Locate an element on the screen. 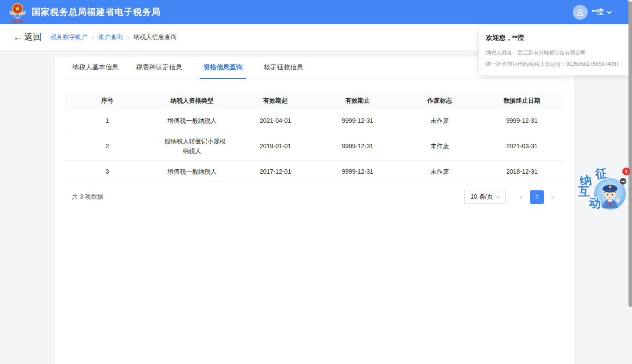 This screenshot has height=364, width=632. widget-char-hu: 互 is located at coordinates (584, 192).